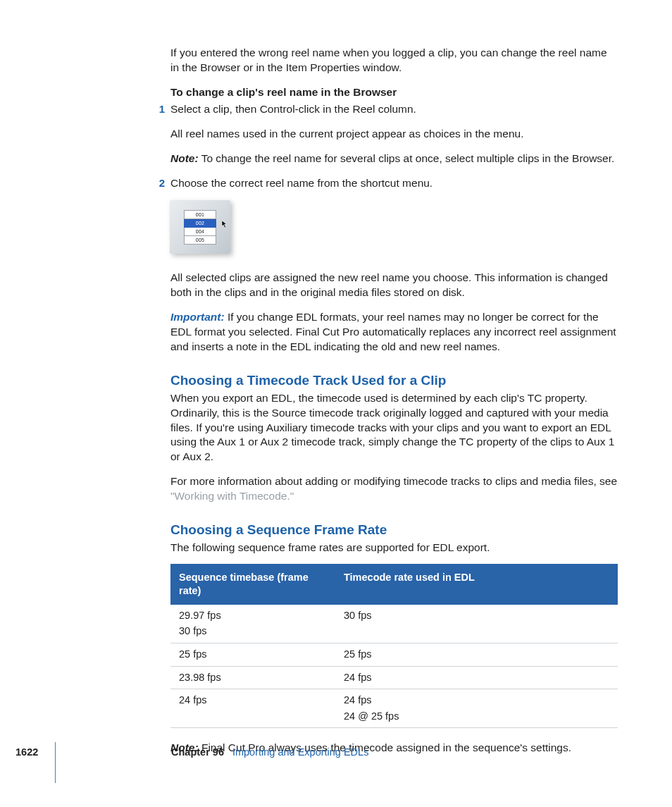 The height and width of the screenshot is (807, 672). I want to click on cell-c2b: 24 @ 25 fps, so click(476, 717).